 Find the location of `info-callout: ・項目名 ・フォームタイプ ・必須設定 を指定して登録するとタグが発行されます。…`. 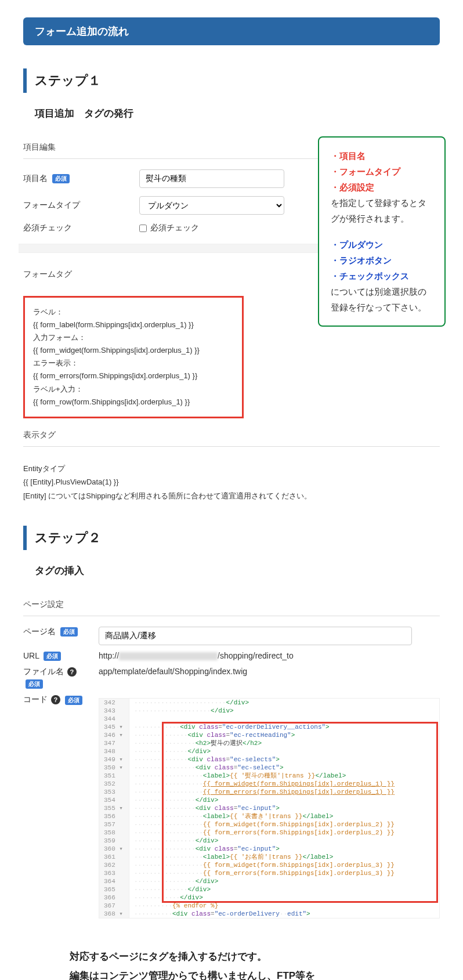

info-callout: ・項目名 ・フォームタイプ ・必須設定 を指定して登録するとタグが発行されます。… is located at coordinates (382, 232).